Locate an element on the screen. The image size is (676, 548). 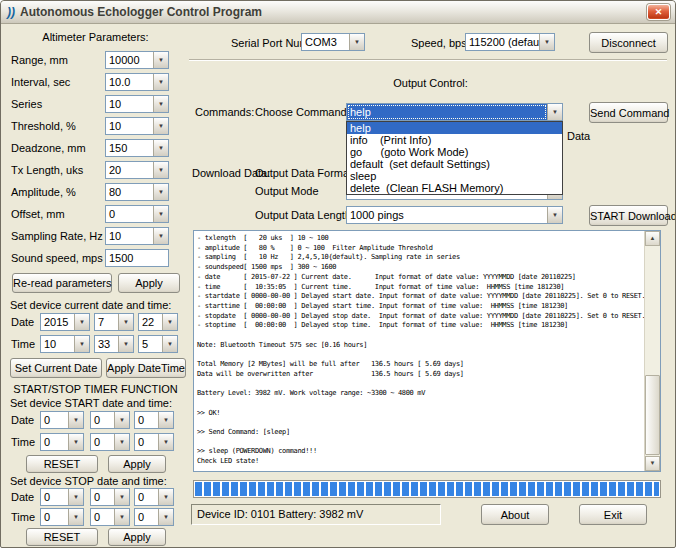
start-second-combo: 0 ▼ is located at coordinates (154, 442).